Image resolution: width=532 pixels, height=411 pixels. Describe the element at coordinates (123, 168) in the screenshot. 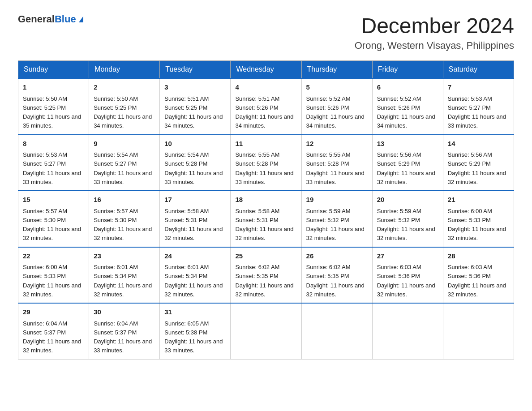

I see `day-info: Sunrise: 5:54 AMSunset: 5:27 PMDaylight:…` at that location.